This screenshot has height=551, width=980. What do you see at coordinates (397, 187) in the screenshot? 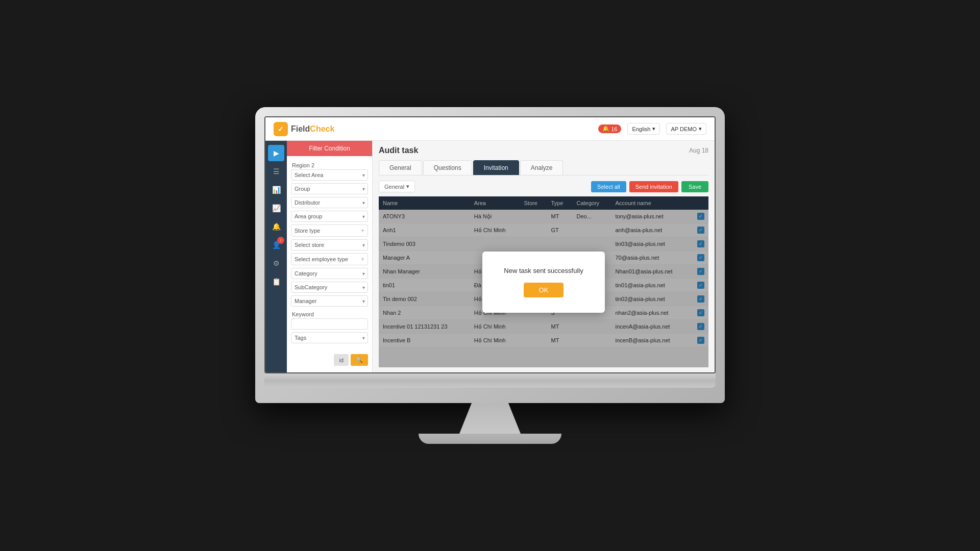
I see `view-option-dropdown: General ▾` at bounding box center [397, 187].